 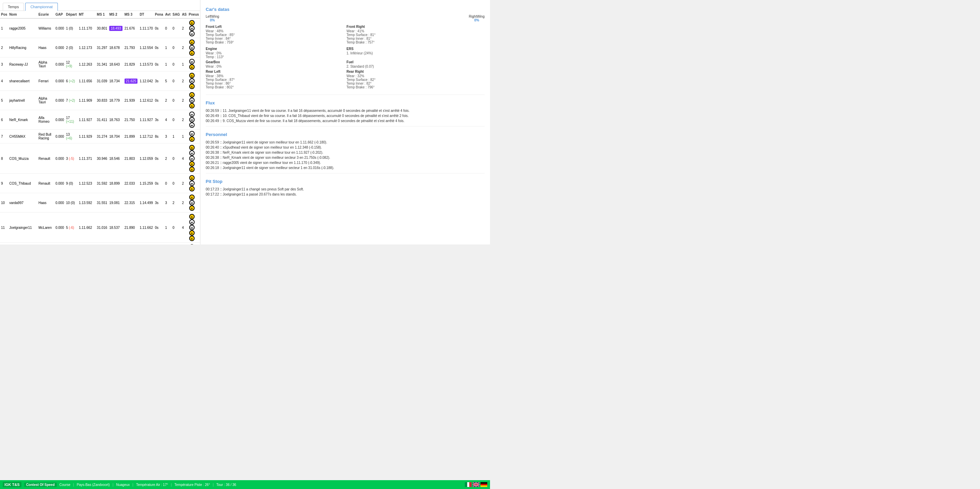 I want to click on fuel-value: 2. Standard (0.07), so click(x=415, y=67).